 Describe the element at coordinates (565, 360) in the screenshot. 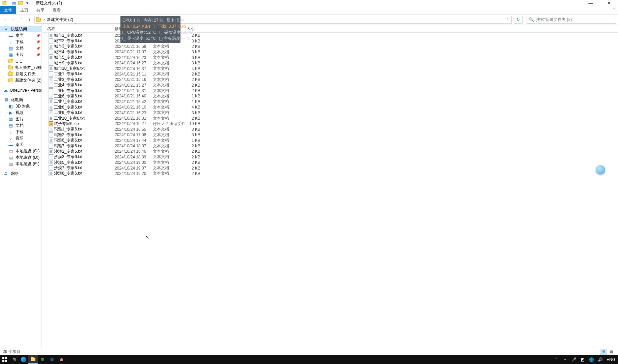

I see `tray-location-icon: ⌖` at that location.